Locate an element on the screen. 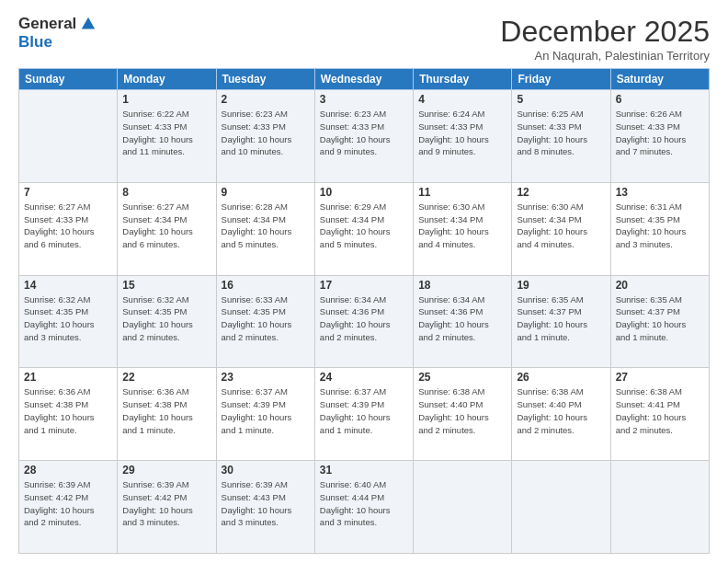  calendar-cell: 1Sunrise: 6:22 AMSunset: 4:33 PMDaylight… is located at coordinates (167, 136).